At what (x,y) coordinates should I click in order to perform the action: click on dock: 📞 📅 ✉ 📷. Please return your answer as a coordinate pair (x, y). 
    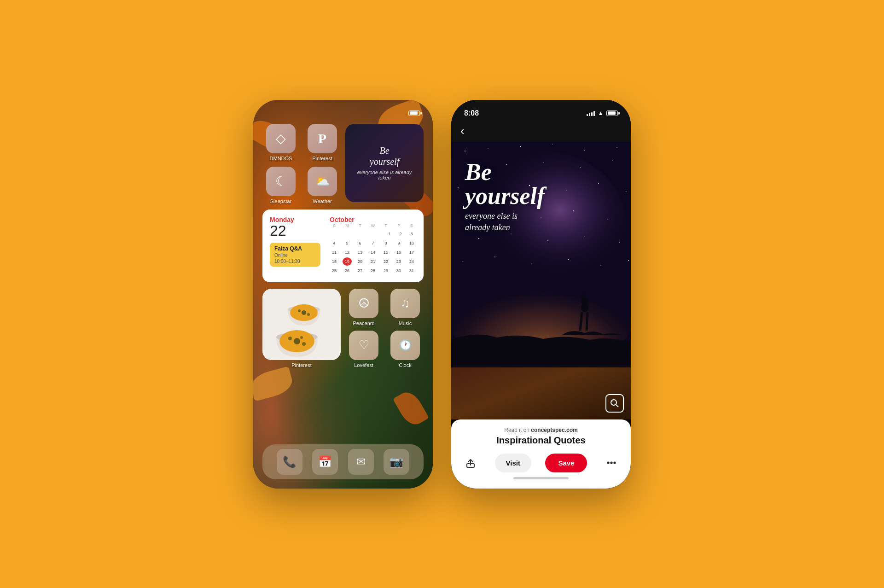
    Looking at the image, I should click on (343, 462).